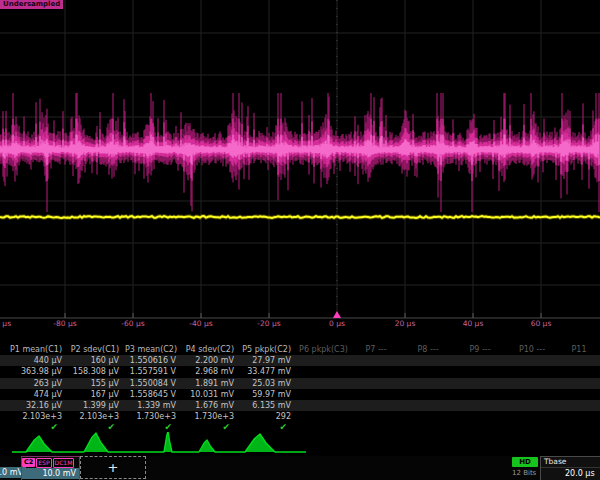 This screenshot has width=600, height=480. I want to click on measure-value-value: 27.97 mV, so click(268, 360).